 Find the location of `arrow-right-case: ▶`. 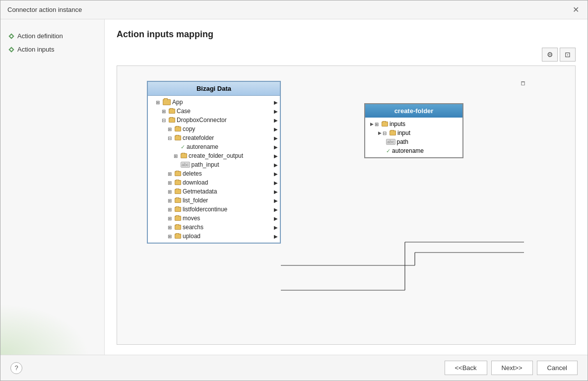

arrow-right-case: ▶ is located at coordinates (276, 111).